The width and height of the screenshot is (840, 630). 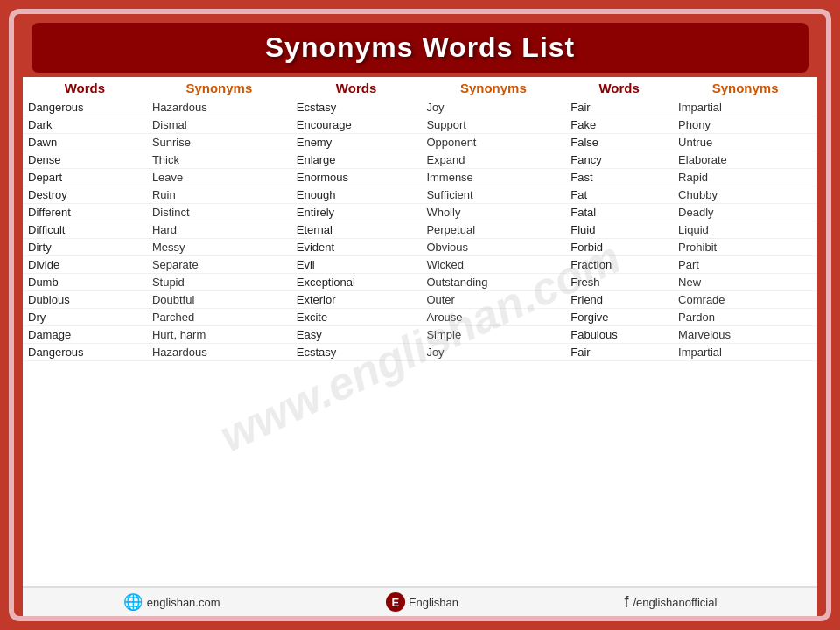 I want to click on cell-11-4: Friend, so click(x=620, y=300).